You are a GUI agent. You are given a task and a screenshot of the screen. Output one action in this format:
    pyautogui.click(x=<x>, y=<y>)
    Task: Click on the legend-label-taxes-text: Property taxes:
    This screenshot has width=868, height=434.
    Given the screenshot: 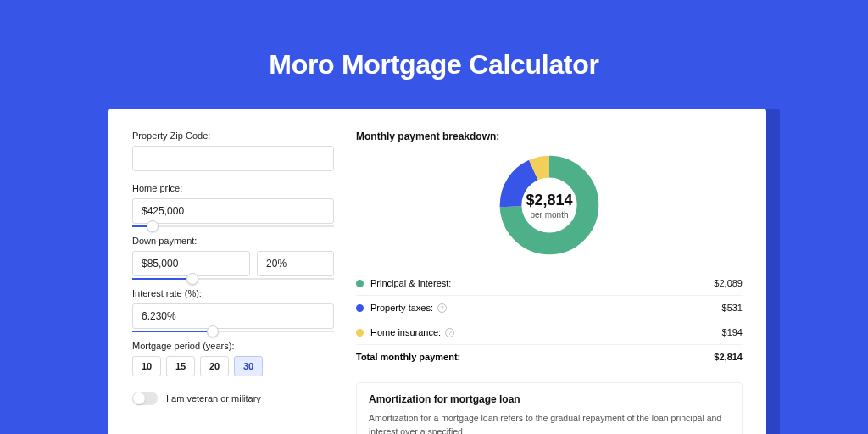 What is the action you would take?
    pyautogui.click(x=402, y=308)
    